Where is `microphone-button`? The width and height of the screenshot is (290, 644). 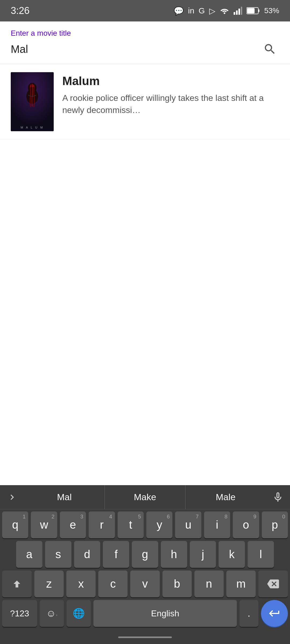
microphone-button is located at coordinates (278, 497).